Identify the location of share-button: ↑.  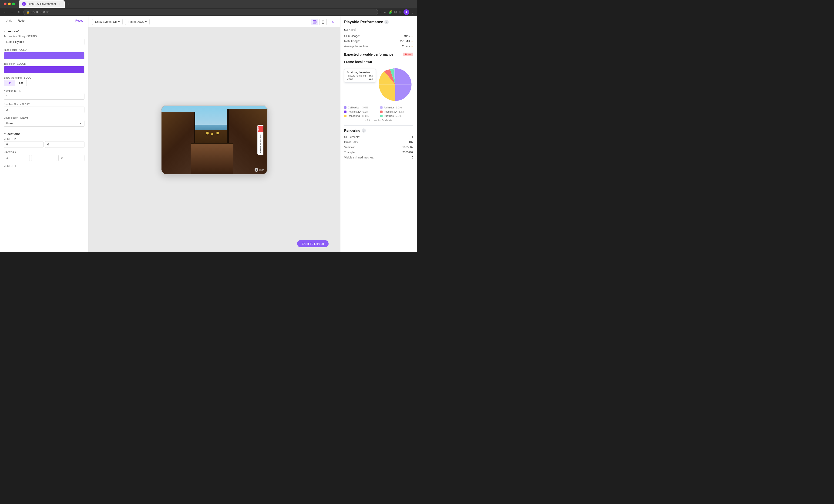
(381, 12).